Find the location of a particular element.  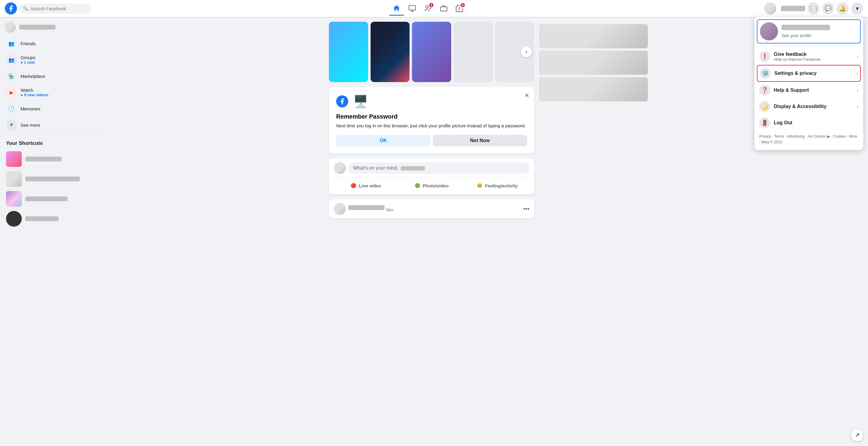

display-accessibility-item: 🌙 Display & Accessibility › is located at coordinates (809, 106).